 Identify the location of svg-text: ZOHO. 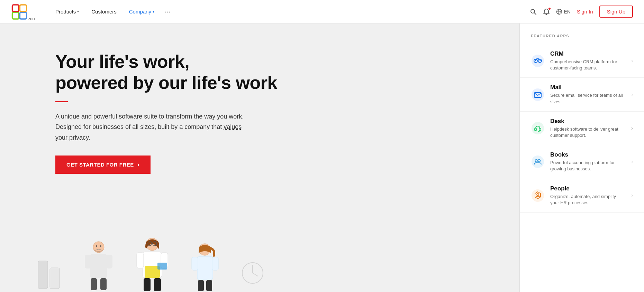
(32, 18).